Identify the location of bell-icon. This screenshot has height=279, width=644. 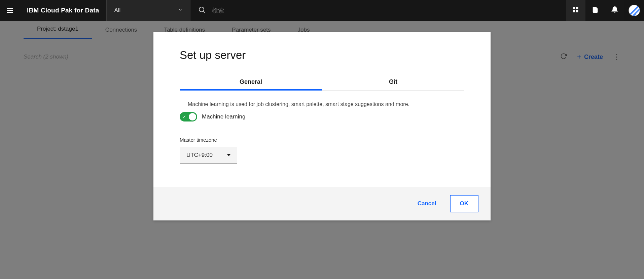
(615, 10).